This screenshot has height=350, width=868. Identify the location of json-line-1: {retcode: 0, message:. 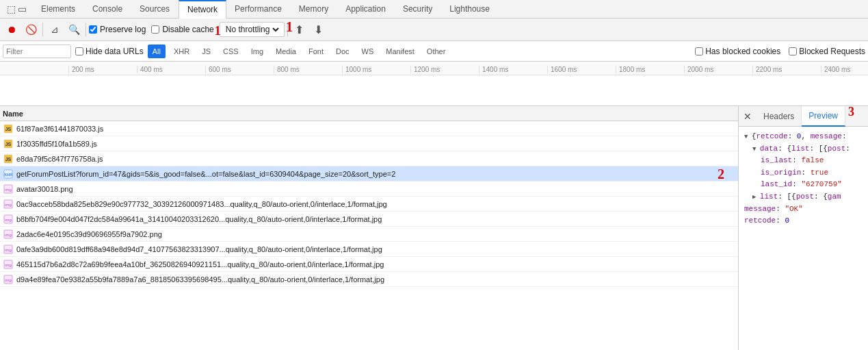
(803, 137).